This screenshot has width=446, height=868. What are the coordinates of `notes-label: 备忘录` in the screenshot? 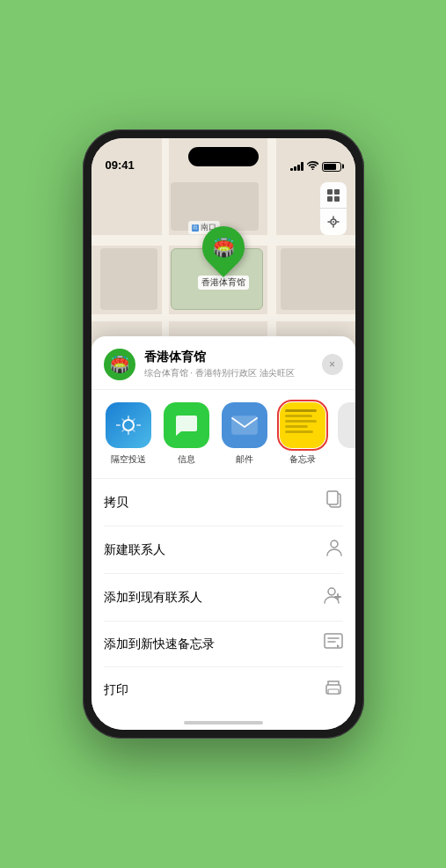 It's located at (303, 460).